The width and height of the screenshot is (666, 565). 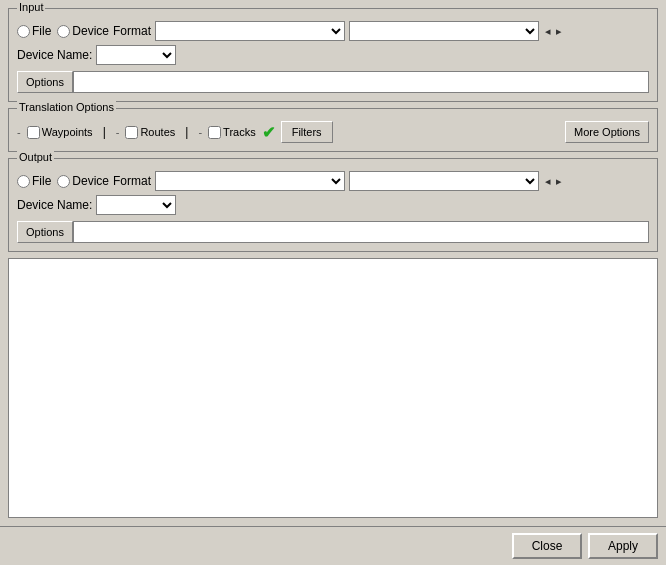 I want to click on output-format-select-main, so click(x=250, y=181).